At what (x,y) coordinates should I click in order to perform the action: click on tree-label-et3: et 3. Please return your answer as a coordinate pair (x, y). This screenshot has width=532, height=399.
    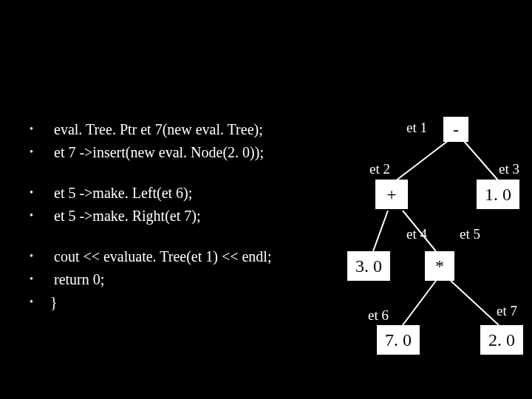
    Looking at the image, I should click on (509, 169).